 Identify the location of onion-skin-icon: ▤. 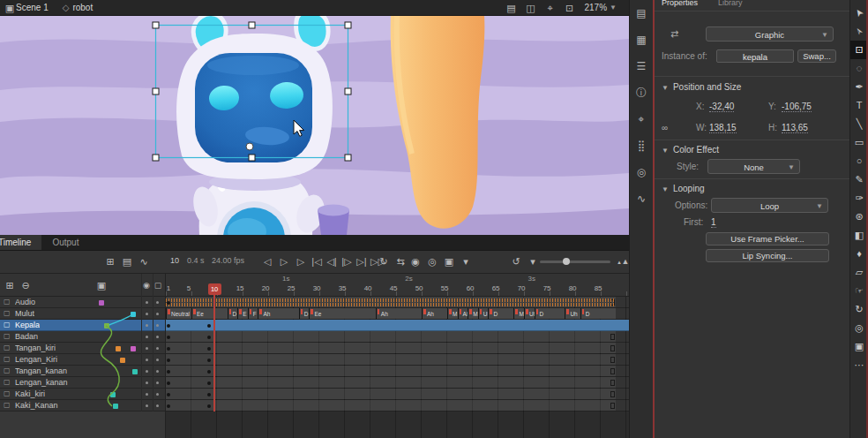
(127, 261).